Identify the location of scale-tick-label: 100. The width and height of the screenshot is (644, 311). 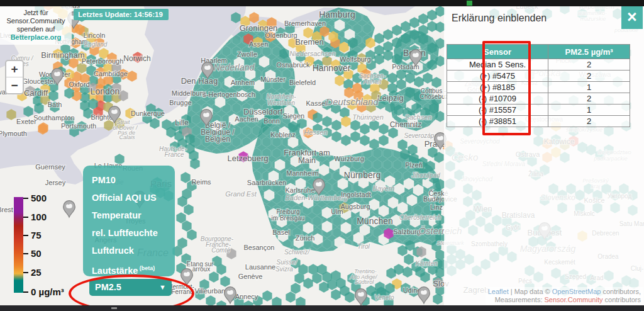
(39, 217).